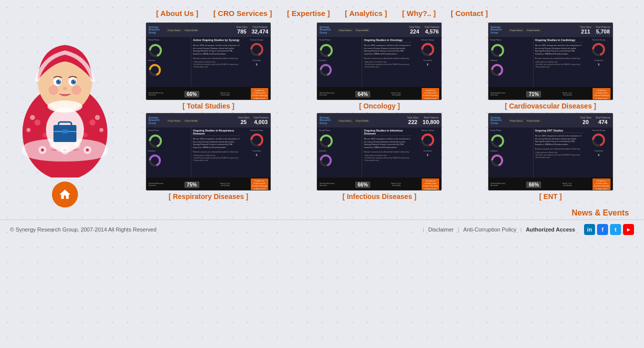 This screenshot has height=348, width=644. I want to click on card-infectious: SynergyResearchGroup Project Status Proj…, so click(379, 157).